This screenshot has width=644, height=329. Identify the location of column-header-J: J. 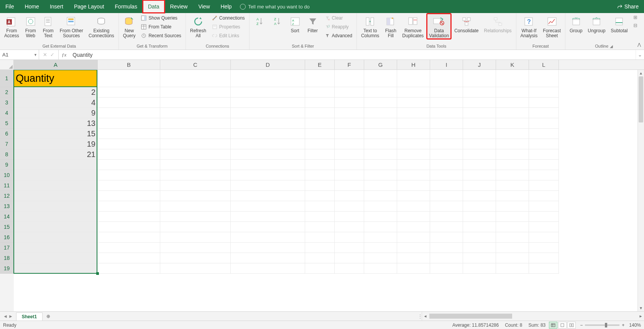
(480, 64).